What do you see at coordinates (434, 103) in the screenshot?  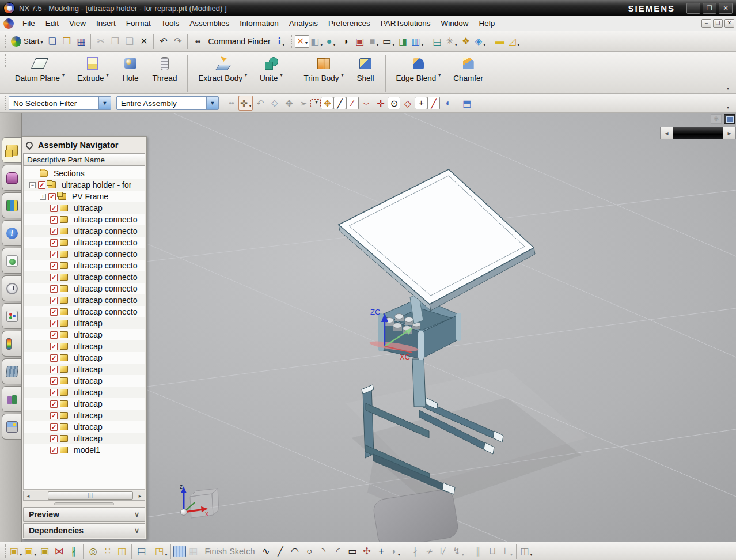 I see `snap-point-on-curve-icon: ╱` at bounding box center [434, 103].